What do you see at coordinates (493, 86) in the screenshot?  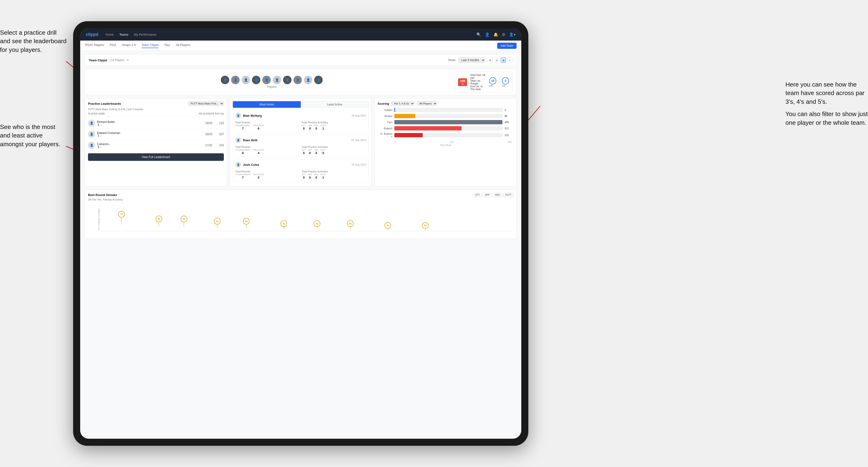 I see `yds-left-label: yds` at bounding box center [493, 86].